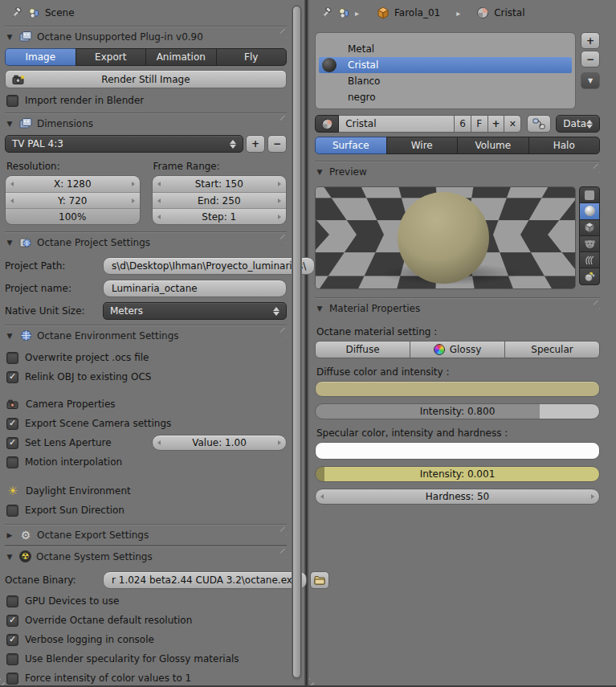 This screenshot has width=616, height=687. What do you see at coordinates (589, 276) in the screenshot?
I see `preview-world-button` at bounding box center [589, 276].